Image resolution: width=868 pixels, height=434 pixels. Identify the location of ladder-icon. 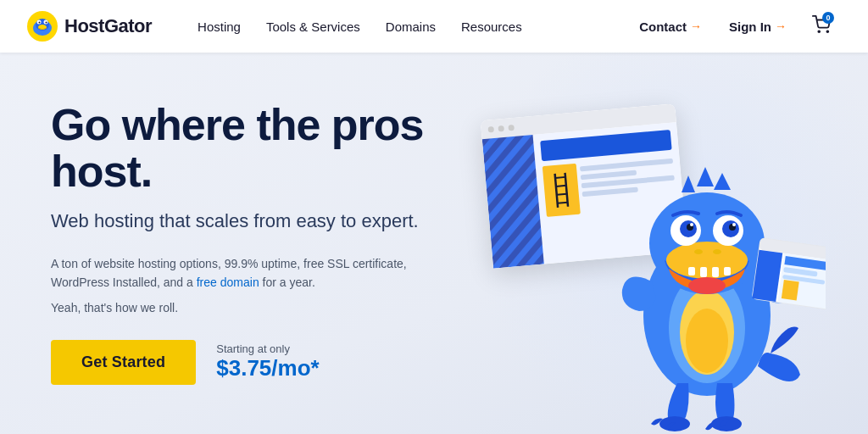
(561, 190).